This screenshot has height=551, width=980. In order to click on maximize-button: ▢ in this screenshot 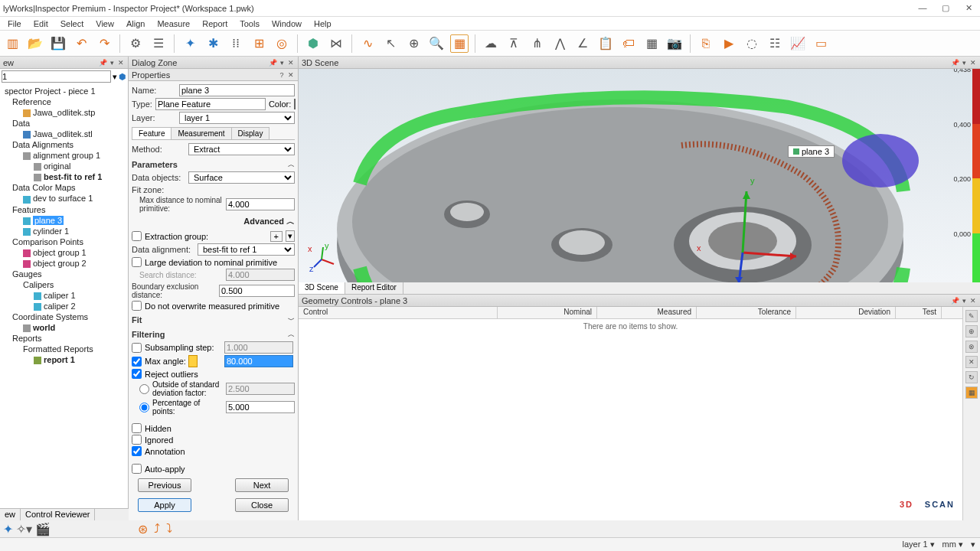, I will do `click(946, 8)`.